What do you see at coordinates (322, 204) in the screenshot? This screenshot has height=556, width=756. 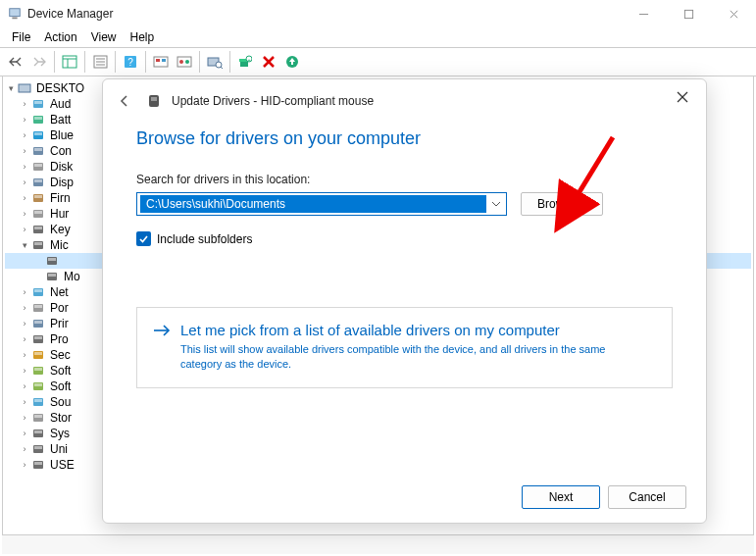 I see `location-combobox: C:\Users\sukhi\Documents` at bounding box center [322, 204].